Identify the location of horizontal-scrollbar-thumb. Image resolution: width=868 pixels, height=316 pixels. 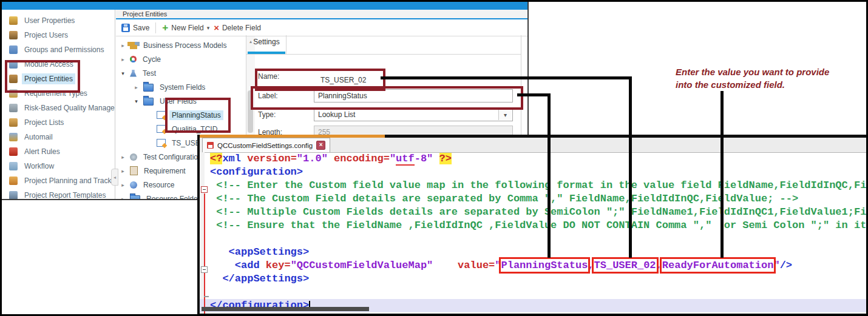
(285, 309).